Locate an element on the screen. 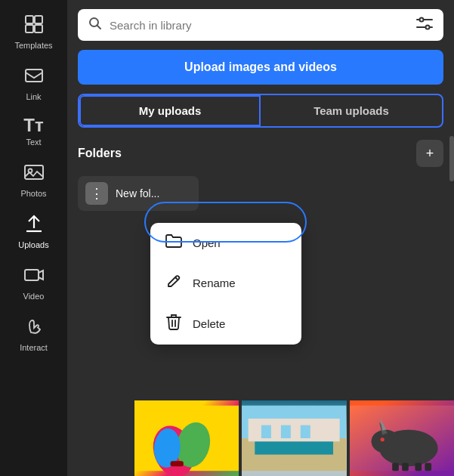  sidebar-item-link: Link is located at coordinates (33, 83).